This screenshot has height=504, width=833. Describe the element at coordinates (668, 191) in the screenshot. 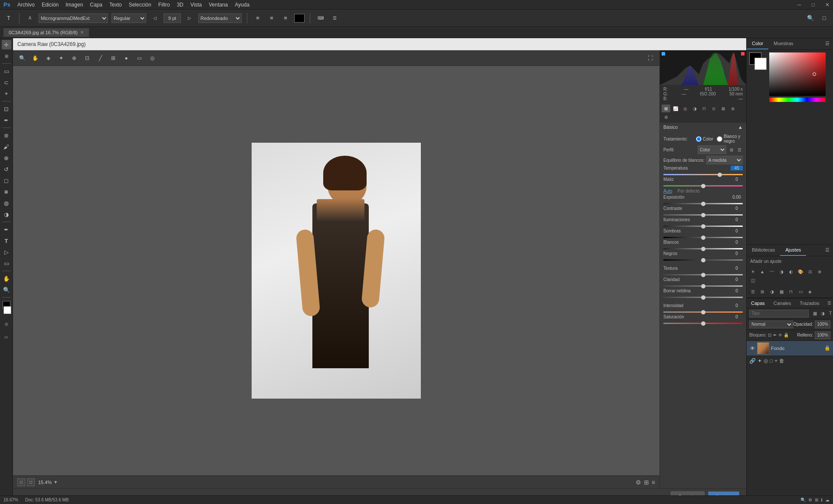

I see `cr-auto-button: Auto` at that location.